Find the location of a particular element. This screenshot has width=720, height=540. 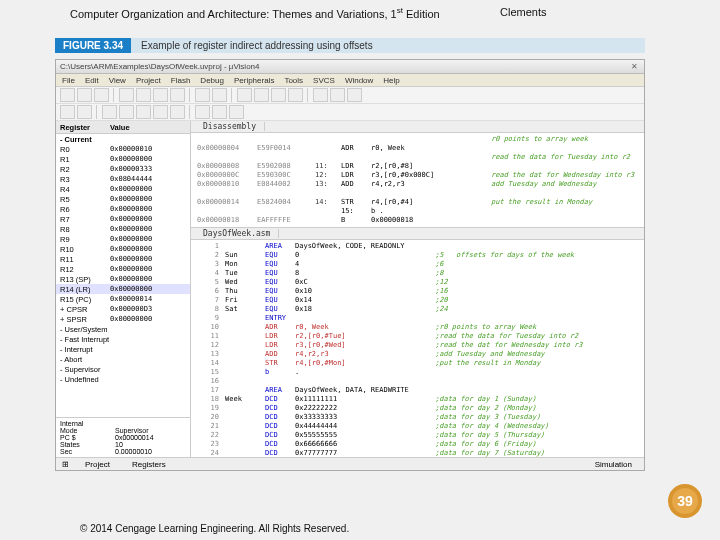

source-line: 5WedEQU0xC;12 is located at coordinates (418, 282).